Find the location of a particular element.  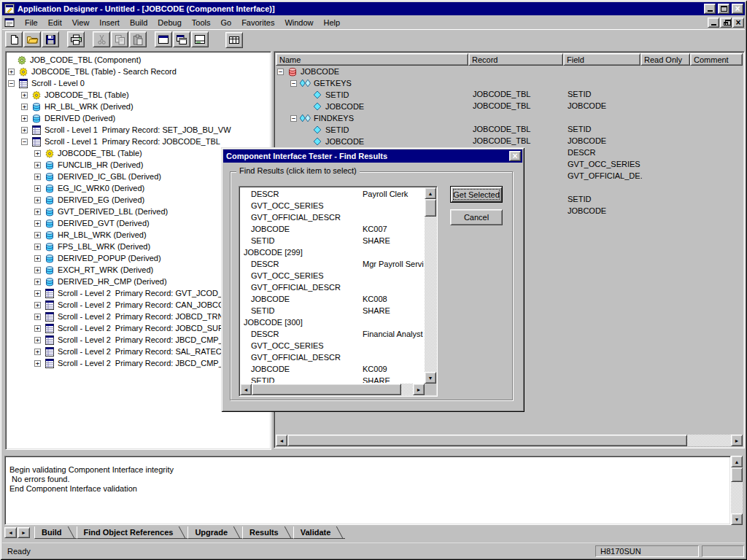

list-horizontal-scrollbar: ◄ ► is located at coordinates (333, 389).